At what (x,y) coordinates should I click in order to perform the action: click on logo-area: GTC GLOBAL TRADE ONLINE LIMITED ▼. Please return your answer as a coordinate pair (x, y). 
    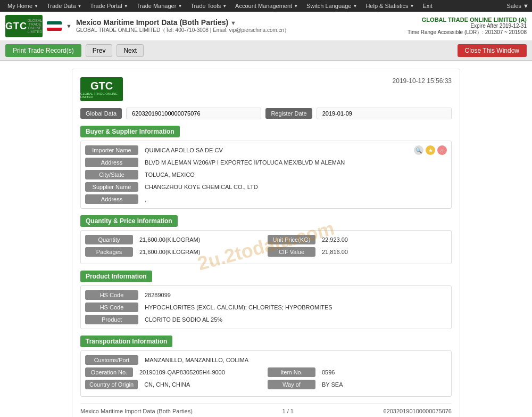
    Looking at the image, I should click on (38, 26).